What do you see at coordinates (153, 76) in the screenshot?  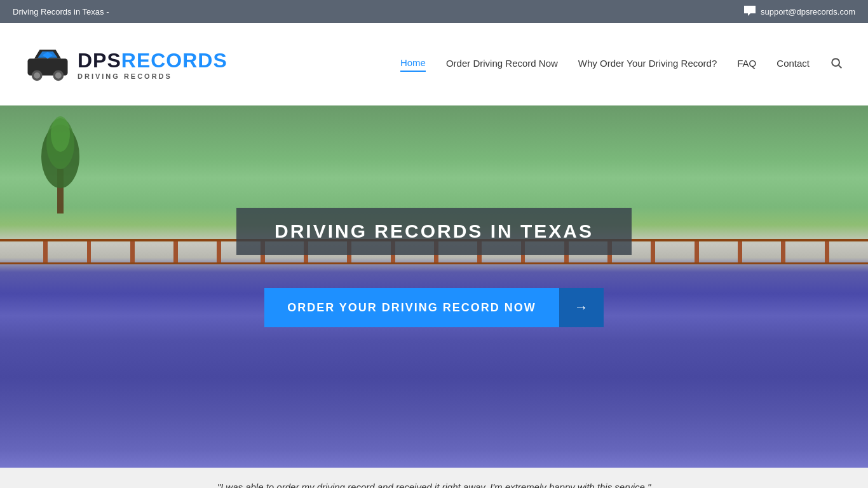 I see `logo-sub: DRIVING RECORDS` at bounding box center [153, 76].